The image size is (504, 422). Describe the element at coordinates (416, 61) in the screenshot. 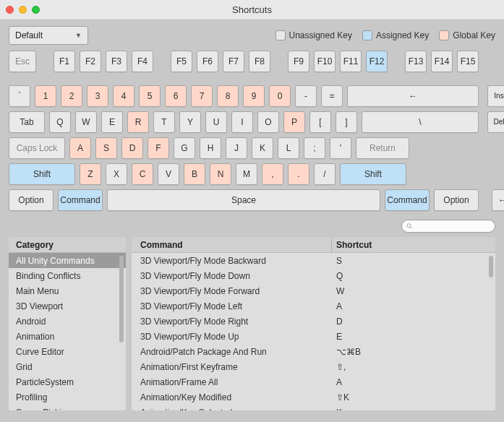

I see `key-f13: F13` at that location.